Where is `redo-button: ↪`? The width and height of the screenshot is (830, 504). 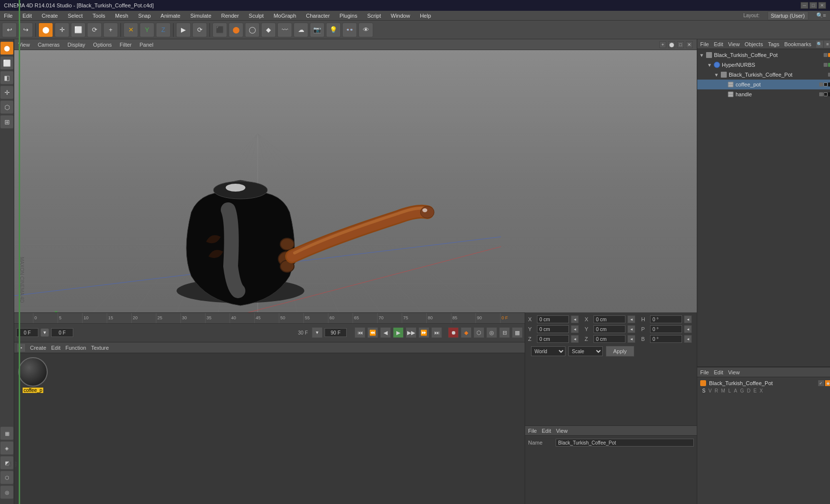
redo-button: ↪ is located at coordinates (26, 30).